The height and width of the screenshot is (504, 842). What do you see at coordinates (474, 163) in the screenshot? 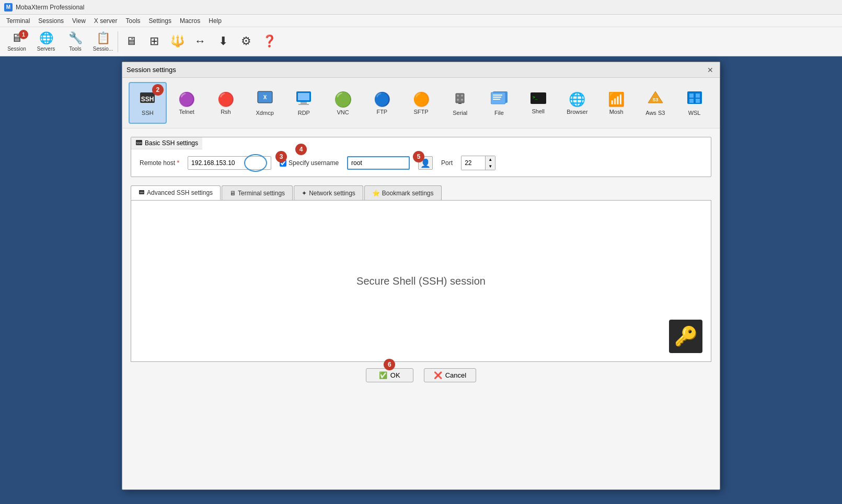
I see `port-input` at bounding box center [474, 163].